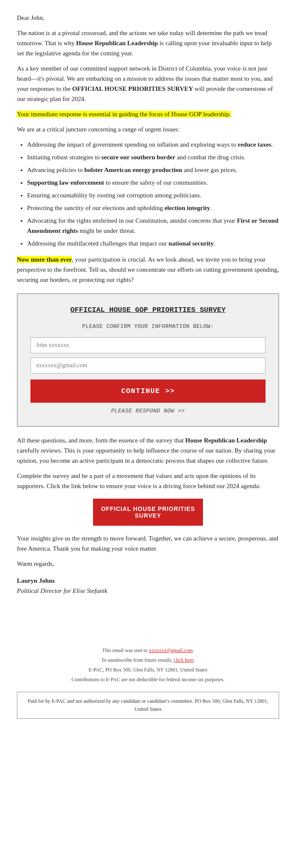  What do you see at coordinates (148, 615) in the screenshot?
I see `spacer2` at bounding box center [148, 615].